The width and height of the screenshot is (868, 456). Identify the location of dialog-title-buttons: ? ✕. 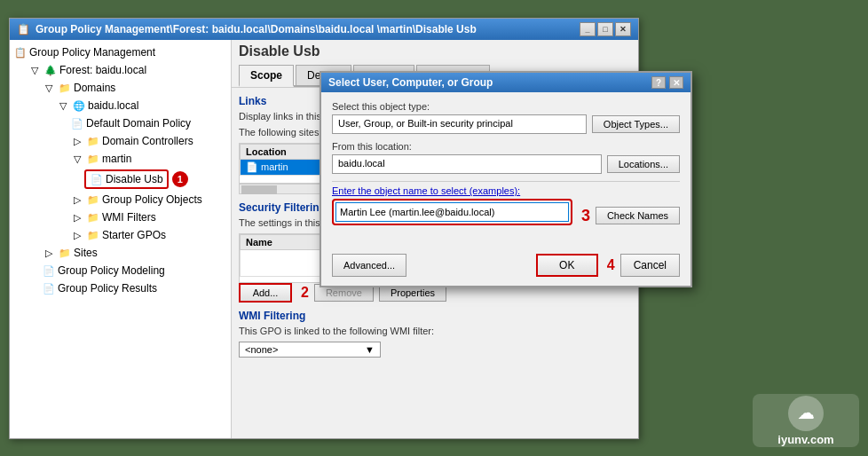
(667, 83).